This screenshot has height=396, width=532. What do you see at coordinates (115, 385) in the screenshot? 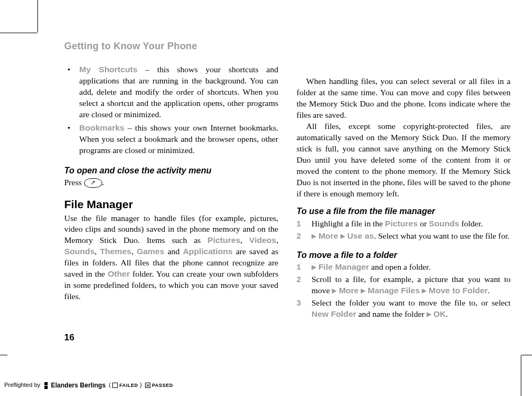
I see `checkbox-icon` at bounding box center [115, 385].